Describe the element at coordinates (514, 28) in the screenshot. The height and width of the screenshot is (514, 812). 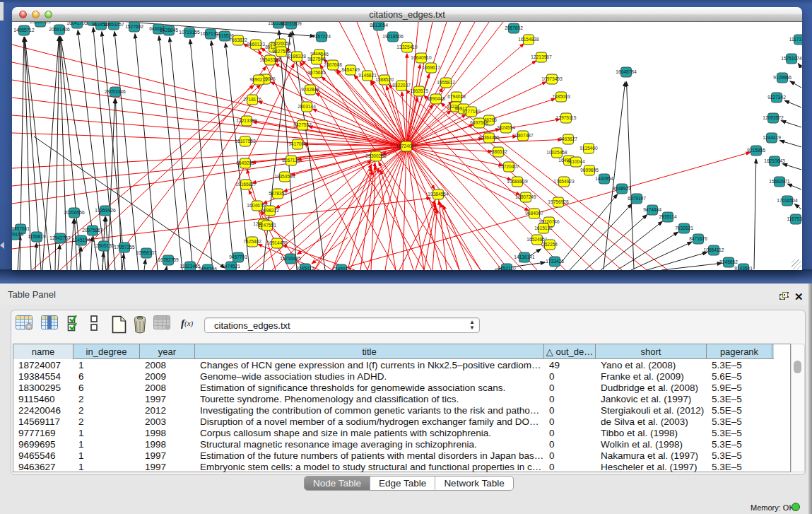
I see `svg-text: 2087652` at that location.